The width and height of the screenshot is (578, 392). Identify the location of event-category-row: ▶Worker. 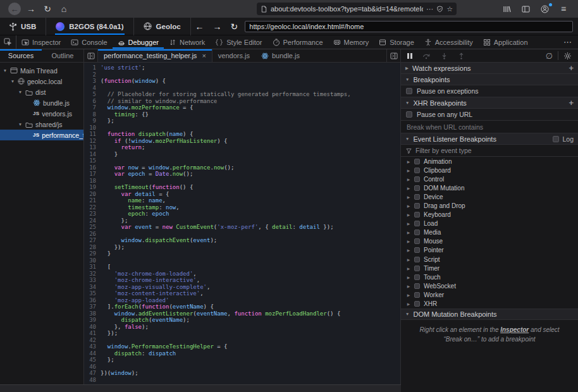
(489, 295).